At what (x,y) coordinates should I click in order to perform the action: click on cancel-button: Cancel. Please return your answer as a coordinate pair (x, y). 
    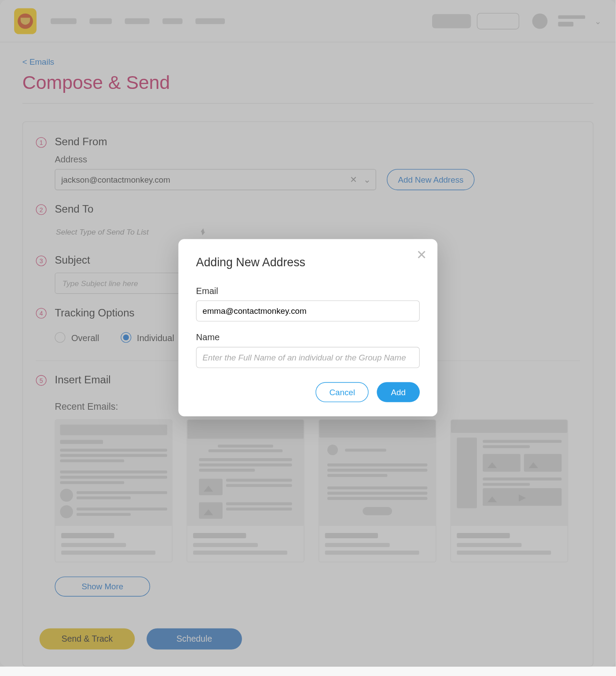
    Looking at the image, I should click on (342, 392).